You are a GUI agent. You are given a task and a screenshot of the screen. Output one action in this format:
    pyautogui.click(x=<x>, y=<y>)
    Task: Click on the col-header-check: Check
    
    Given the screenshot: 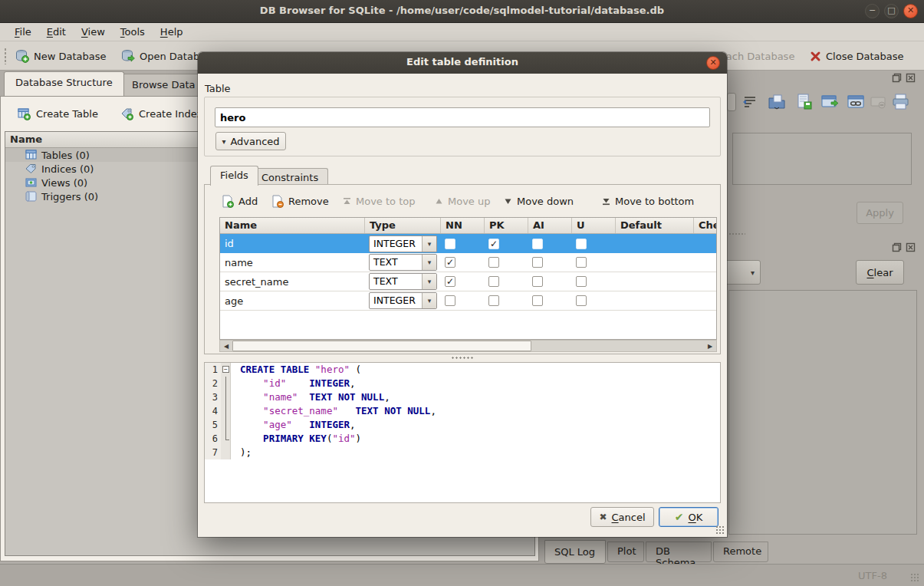 What is the action you would take?
    pyautogui.click(x=705, y=226)
    